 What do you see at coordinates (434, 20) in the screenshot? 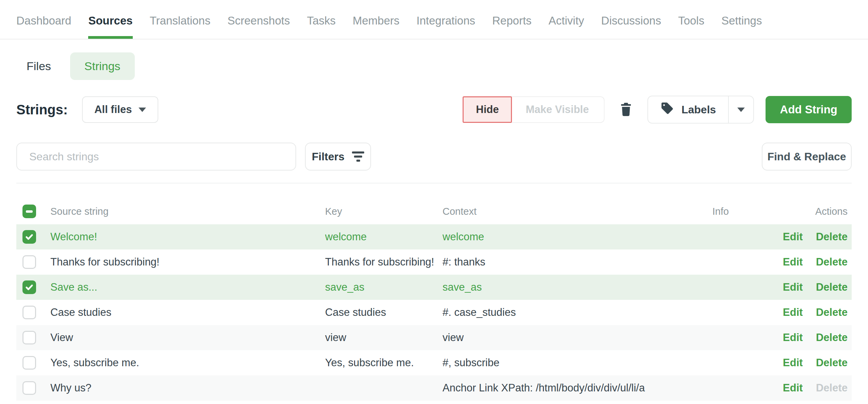
I see `top-navigation: DashboardSourcesTranslationsScreenshotsT…` at bounding box center [434, 20].